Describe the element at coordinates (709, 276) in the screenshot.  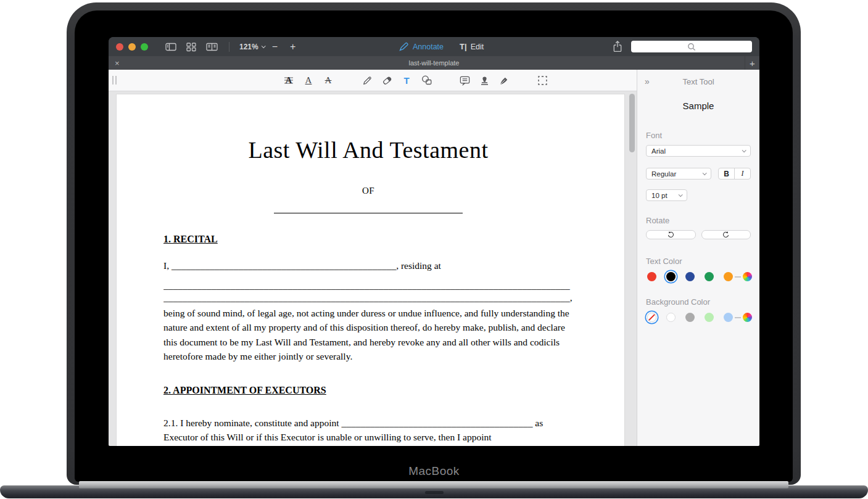
I see `text-color-green-swatch` at that location.